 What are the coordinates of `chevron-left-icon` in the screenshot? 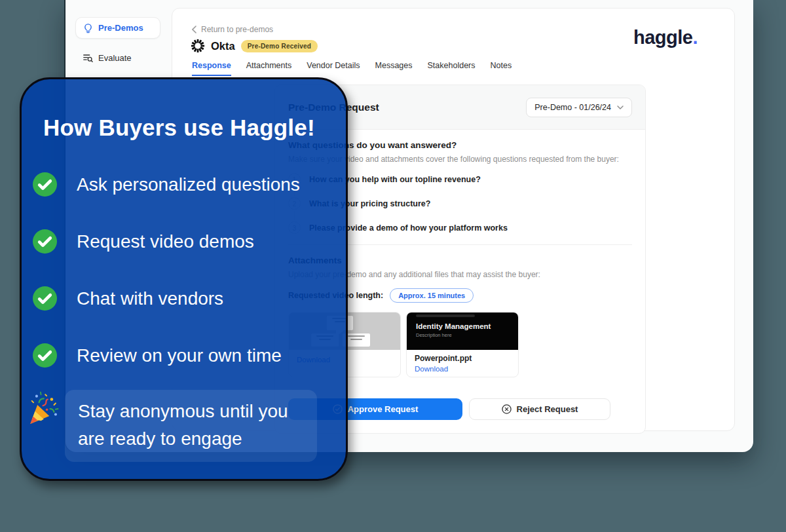 It's located at (194, 29).